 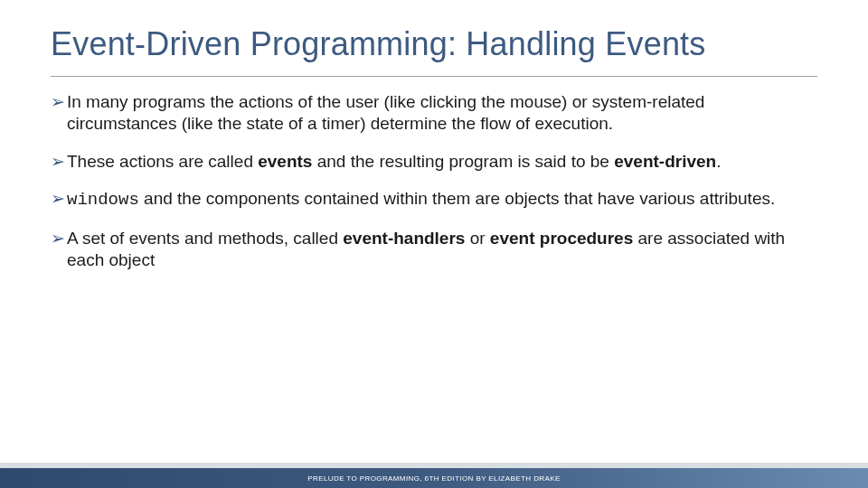 What do you see at coordinates (434, 36) in the screenshot?
I see `slide-title: Event-Driven Programming: Handling Event…` at bounding box center [434, 36].